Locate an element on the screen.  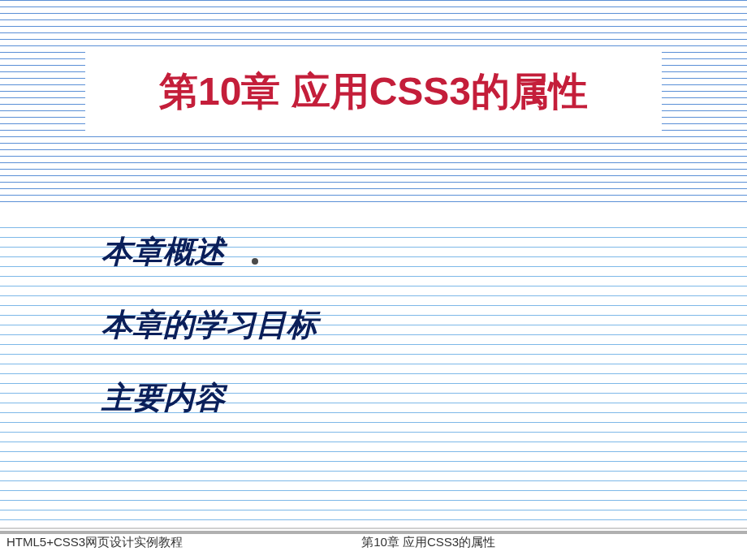
footer: HTML5+CSS3网页设计实例教程 第10章 应用CSS3的属性 is located at coordinates (374, 542).